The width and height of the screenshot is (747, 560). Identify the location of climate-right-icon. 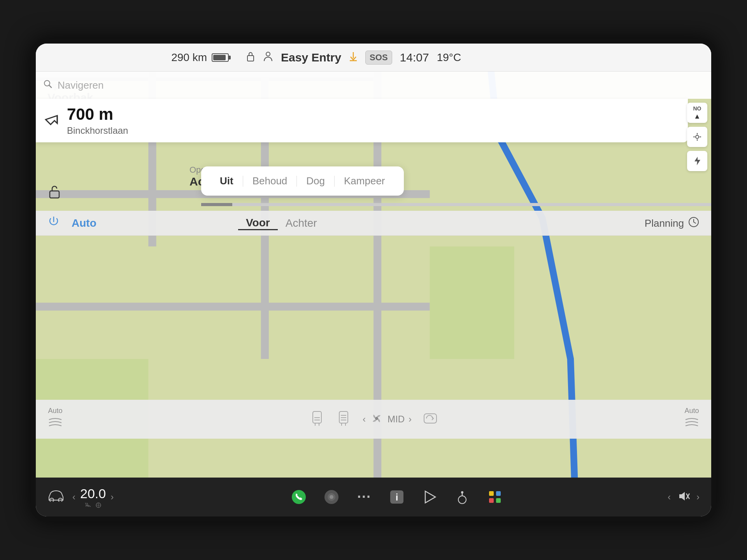
(692, 424).